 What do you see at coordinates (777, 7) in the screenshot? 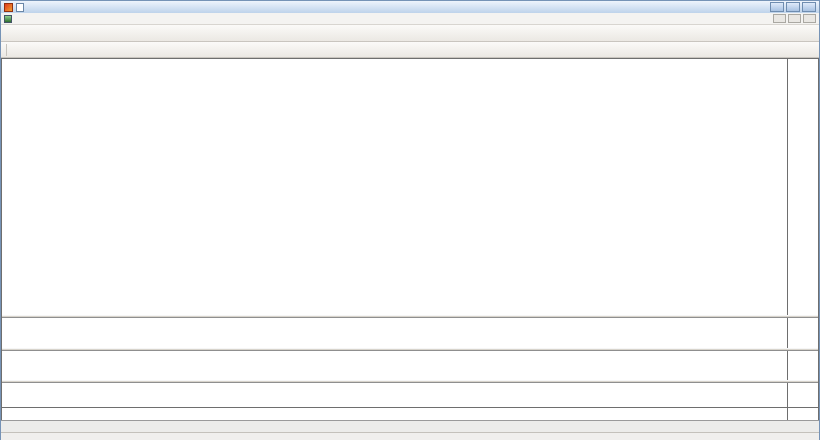
I see `minimize-button` at bounding box center [777, 7].